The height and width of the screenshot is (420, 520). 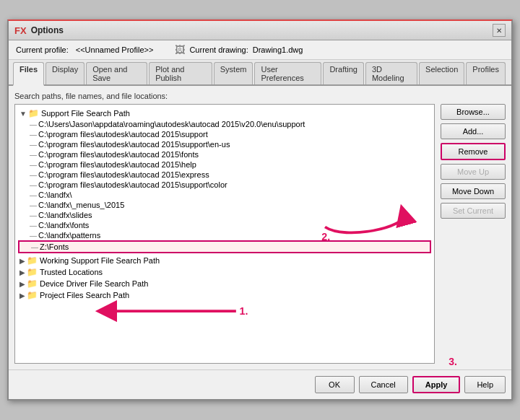 What do you see at coordinates (55, 195) in the screenshot?
I see `tree-label: C:\landfx\` at bounding box center [55, 195].